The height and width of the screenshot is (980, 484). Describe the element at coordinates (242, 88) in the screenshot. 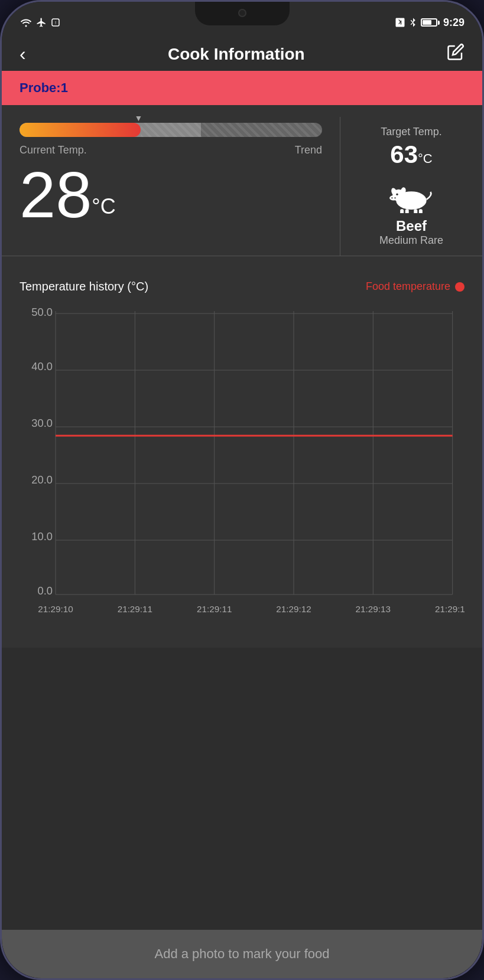

I see `probe-banner: Probe:1` at that location.